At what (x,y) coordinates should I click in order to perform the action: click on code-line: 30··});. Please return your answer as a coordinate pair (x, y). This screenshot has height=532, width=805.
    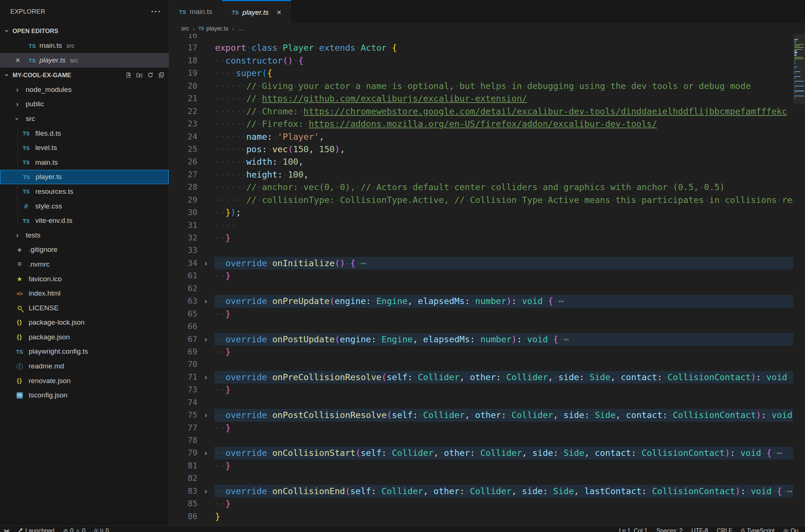
    Looking at the image, I should click on (482, 213).